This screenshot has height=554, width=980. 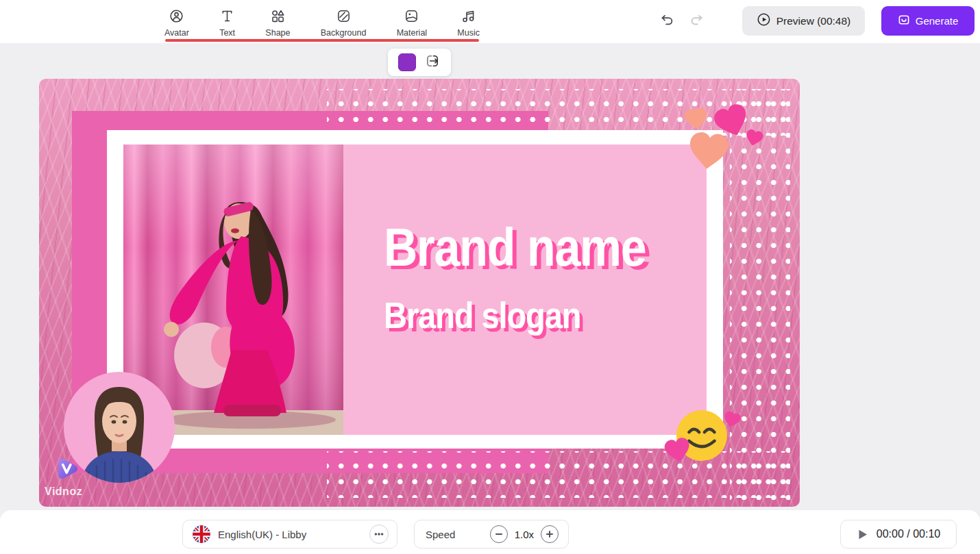 What do you see at coordinates (909, 534) in the screenshot?
I see `time-display: 00:00 / 00:10` at bounding box center [909, 534].